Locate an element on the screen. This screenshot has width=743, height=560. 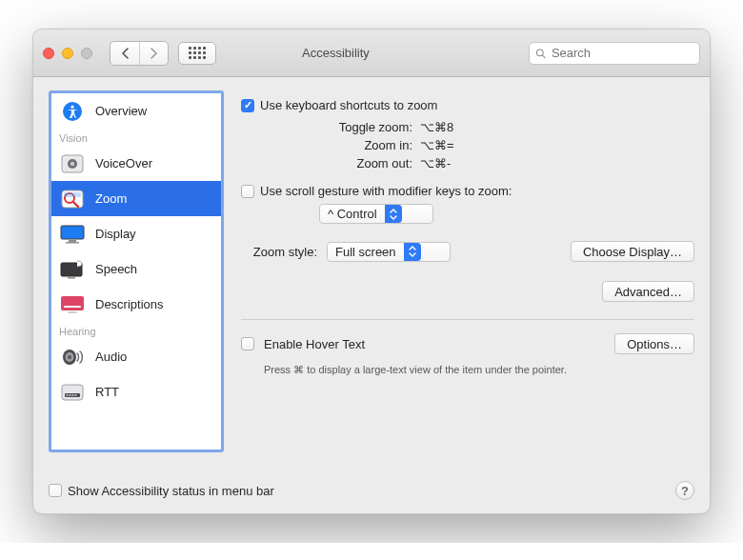
sidebar-item-label: RTT is located at coordinates (107, 392).